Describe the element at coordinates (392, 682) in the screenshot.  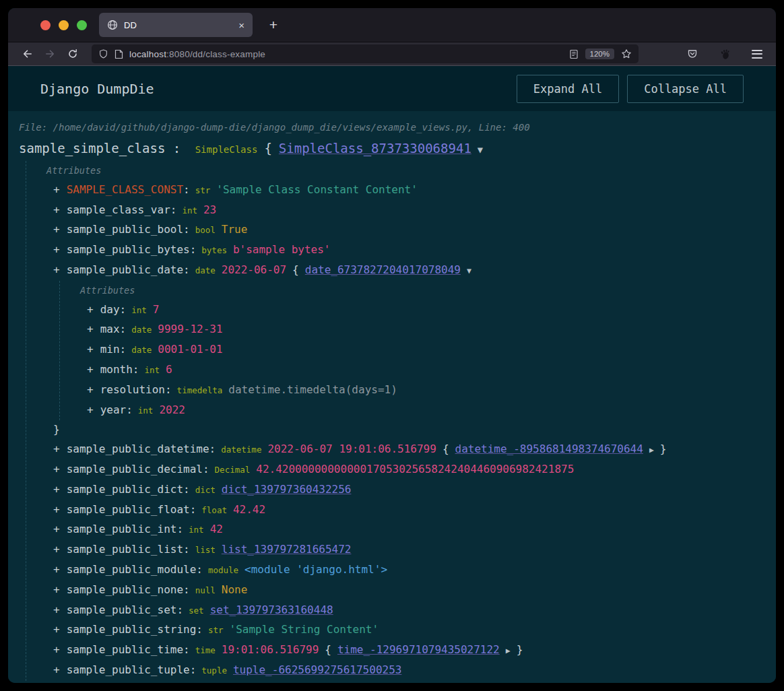
I see `root-close-brace: }` at that location.